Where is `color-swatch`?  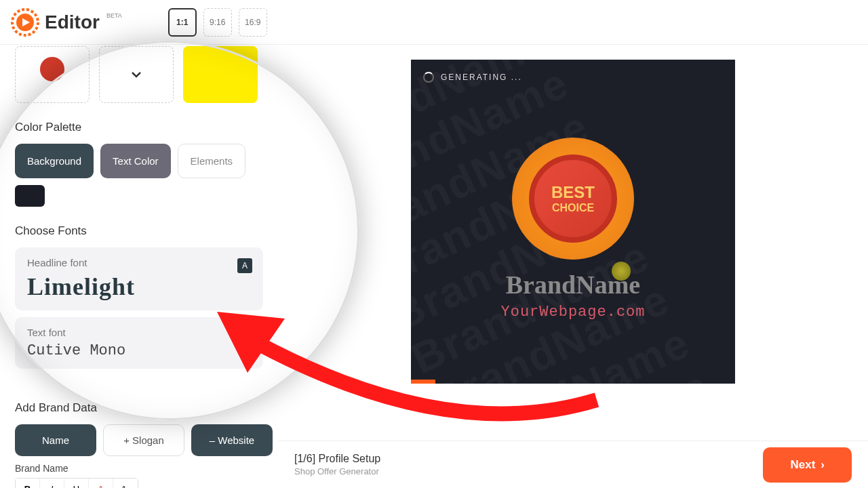 color-swatch is located at coordinates (30, 196).